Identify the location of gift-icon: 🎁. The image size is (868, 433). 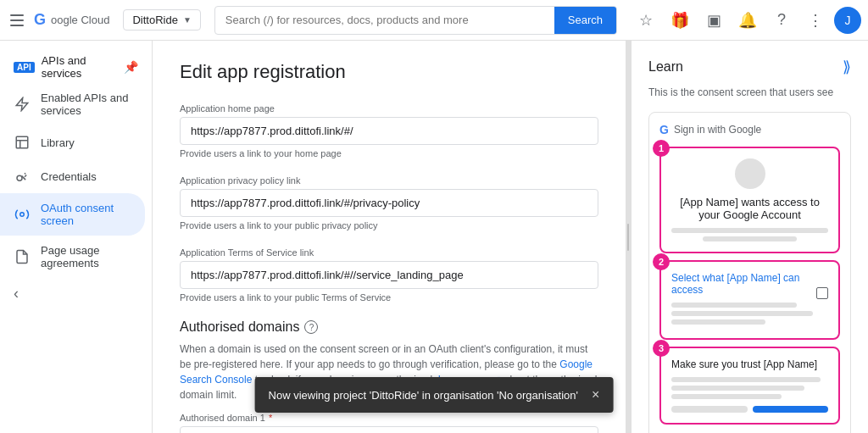
(680, 20).